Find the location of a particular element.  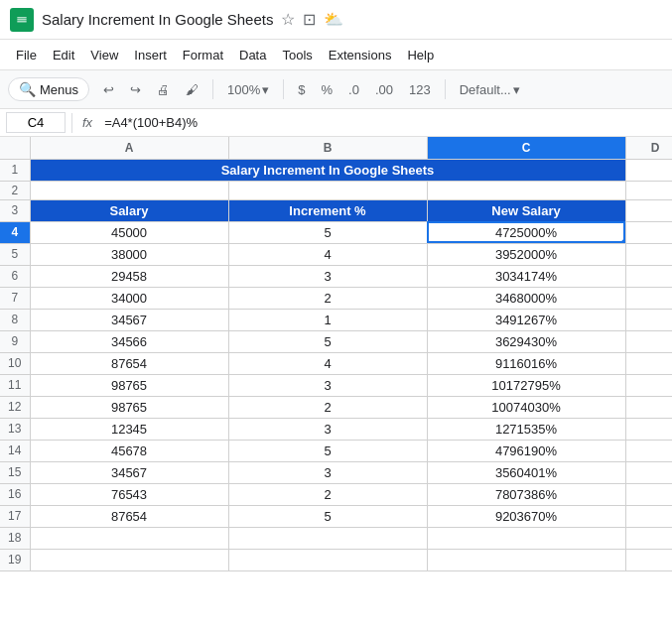

cell-a4: 45000 is located at coordinates (129, 232).